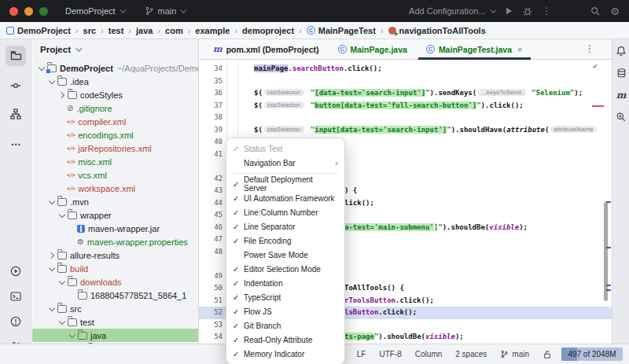  What do you see at coordinates (211, 142) in the screenshot?
I see `gutter-line-number: 40` at bounding box center [211, 142].